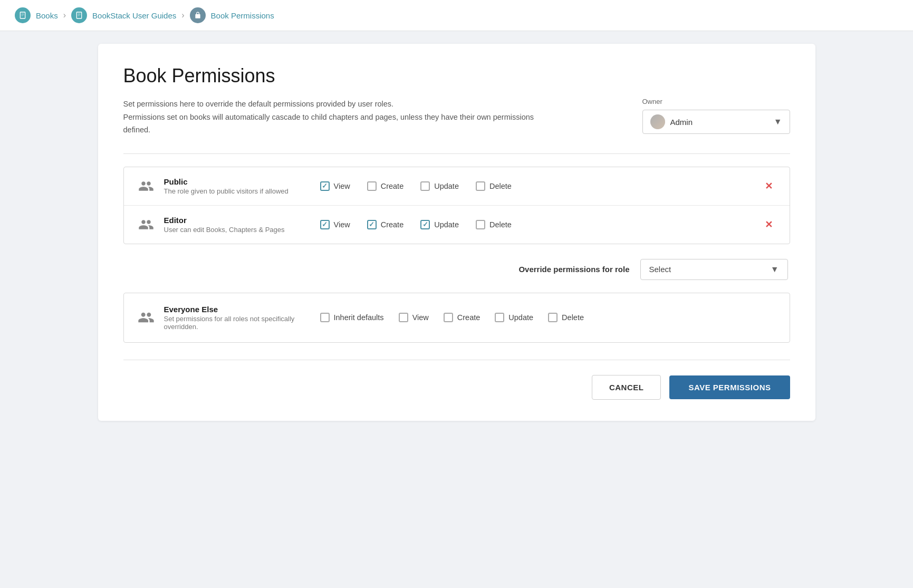  I want to click on public-delete-checkbox: Delete, so click(494, 186).